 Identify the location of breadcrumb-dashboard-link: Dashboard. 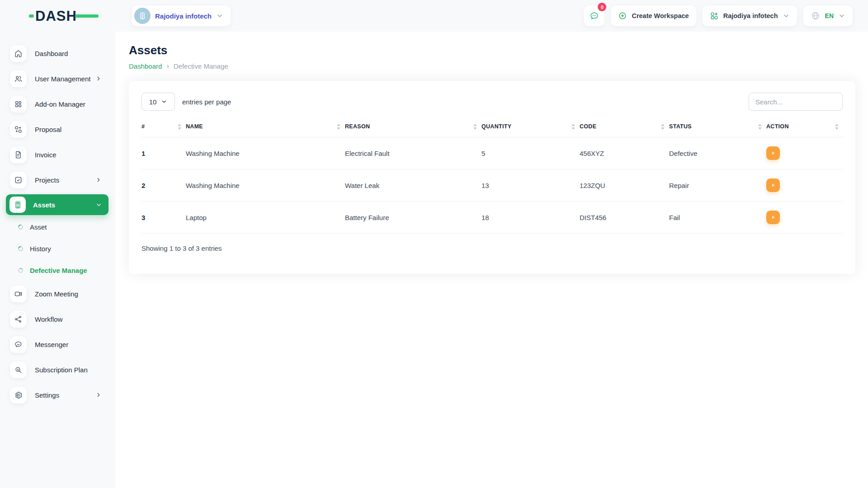
(146, 66).